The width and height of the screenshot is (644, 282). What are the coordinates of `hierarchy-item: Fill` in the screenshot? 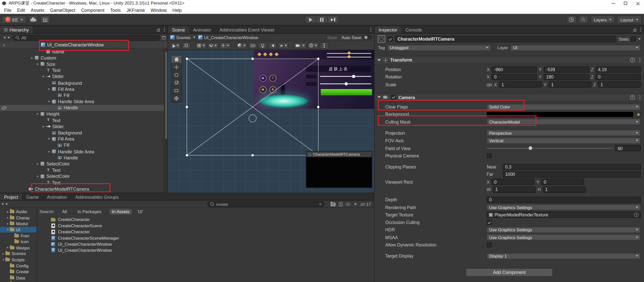 It's located at (84, 145).